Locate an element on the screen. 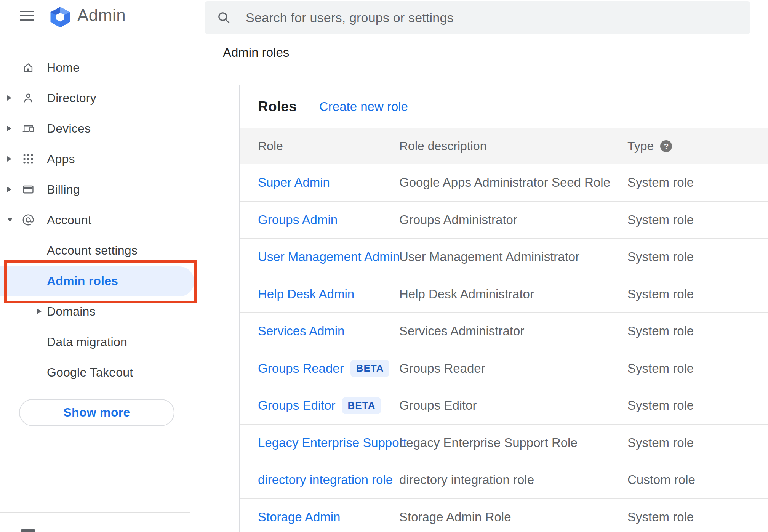  sidebar-item-apps: Apps is located at coordinates (101, 159).